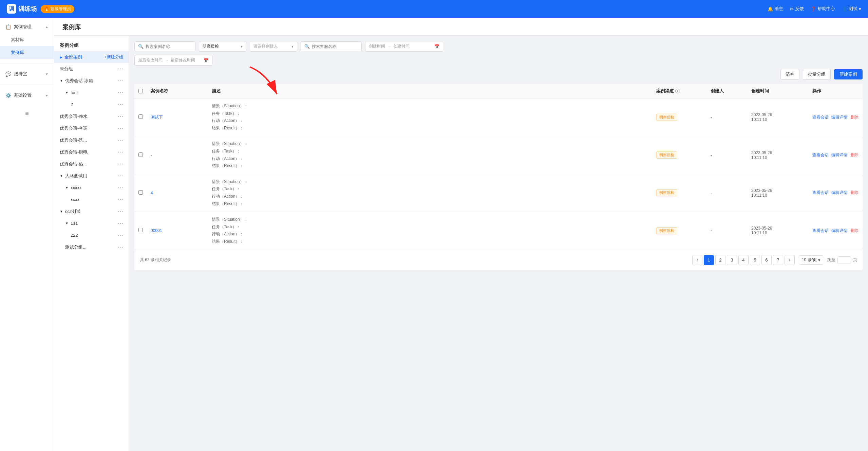  What do you see at coordinates (120, 152) in the screenshot?
I see `more-icon-kitchen: ⋯` at bounding box center [120, 152].